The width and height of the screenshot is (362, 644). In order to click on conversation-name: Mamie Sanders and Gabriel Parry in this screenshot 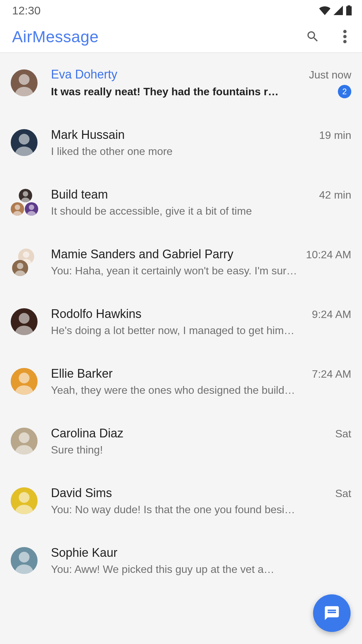, I will do `click(142, 254)`.